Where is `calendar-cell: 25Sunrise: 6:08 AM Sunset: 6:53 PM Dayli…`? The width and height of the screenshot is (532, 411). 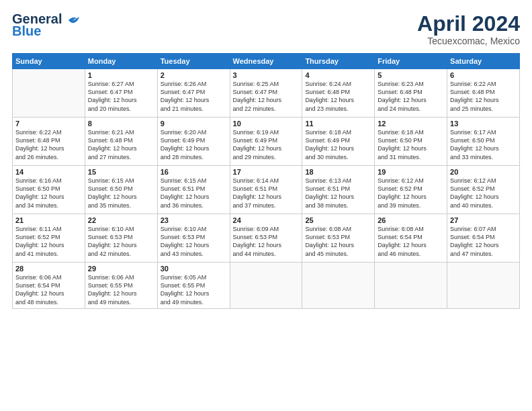
calendar-cell: 25Sunrise: 6:08 AM Sunset: 6:53 PM Dayli… is located at coordinates (339, 238).